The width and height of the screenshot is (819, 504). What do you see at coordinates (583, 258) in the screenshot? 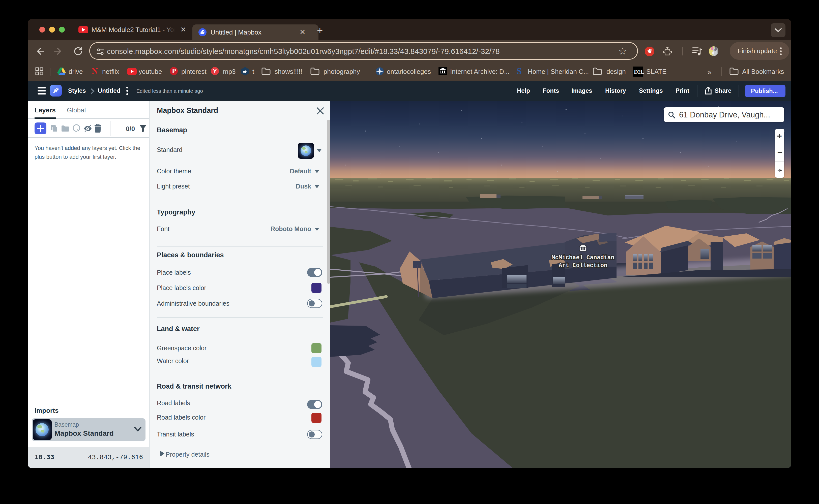
I see `svg-text: McMichael Canadian` at bounding box center [583, 258].